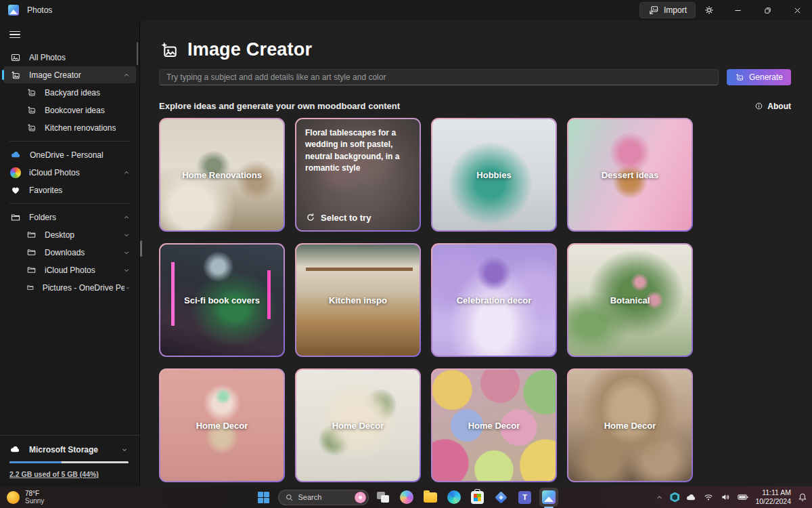 Image resolution: width=812 pixels, height=508 pixels. I want to click on page-title: Image Creator, so click(250, 50).